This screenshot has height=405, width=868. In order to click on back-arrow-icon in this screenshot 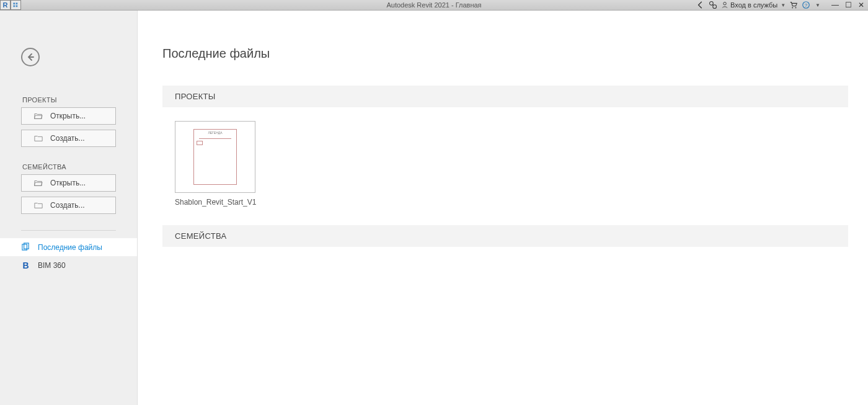, I will do `click(701, 5)`.